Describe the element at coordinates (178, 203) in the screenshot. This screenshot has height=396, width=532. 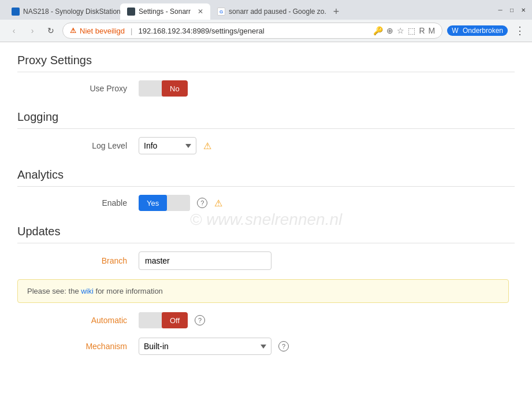
I see `analytics-toggle-no` at that location.